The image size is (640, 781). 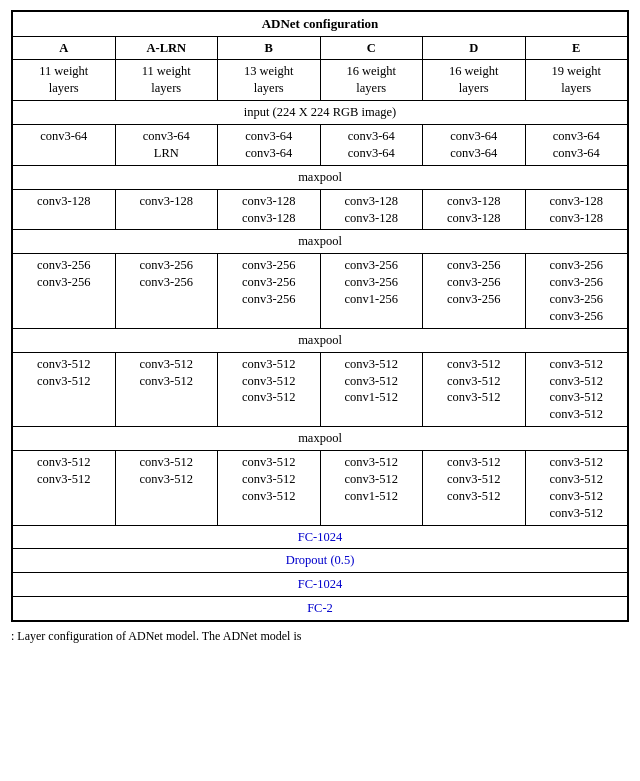 What do you see at coordinates (270, 210) in the screenshot?
I see `cell-b-128: conv3-128conv3-128` at bounding box center [270, 210].